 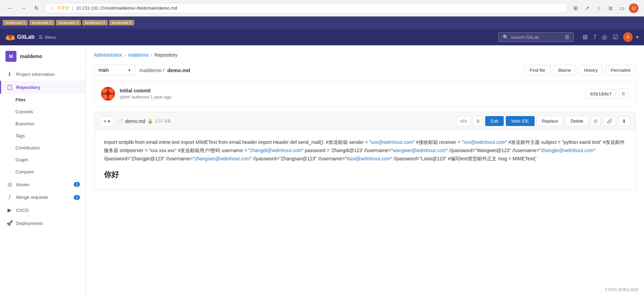 I want to click on menu-toggle: ☰ Menu, so click(x=47, y=37).